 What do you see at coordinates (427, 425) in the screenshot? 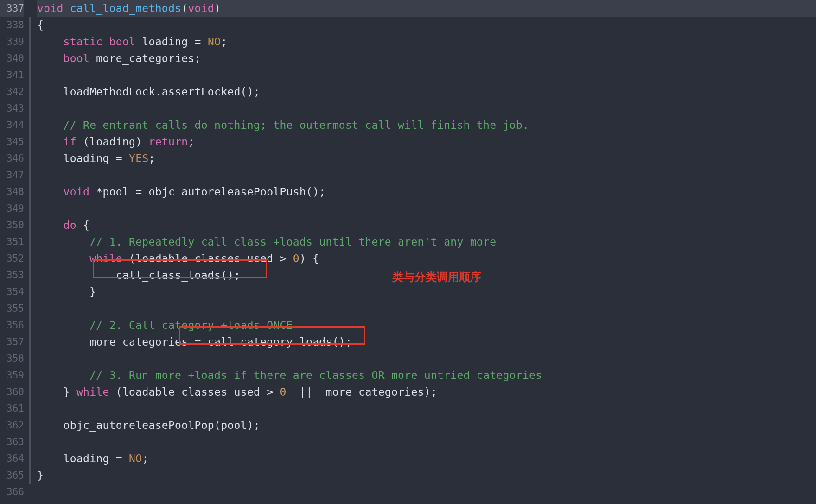
I see `code-line: objc_autoreleasePoolPop(pool);` at bounding box center [427, 425].